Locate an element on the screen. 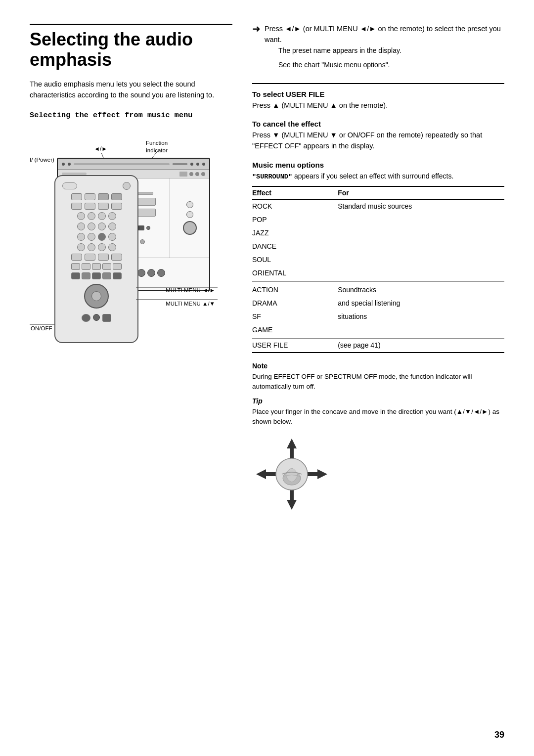  label-power: I/ (Power) is located at coordinates (42, 160).